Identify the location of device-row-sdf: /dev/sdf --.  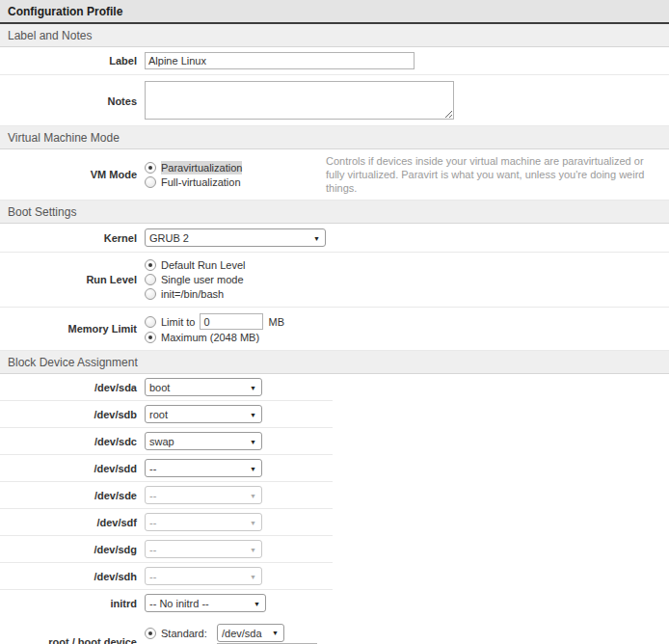
(166, 523).